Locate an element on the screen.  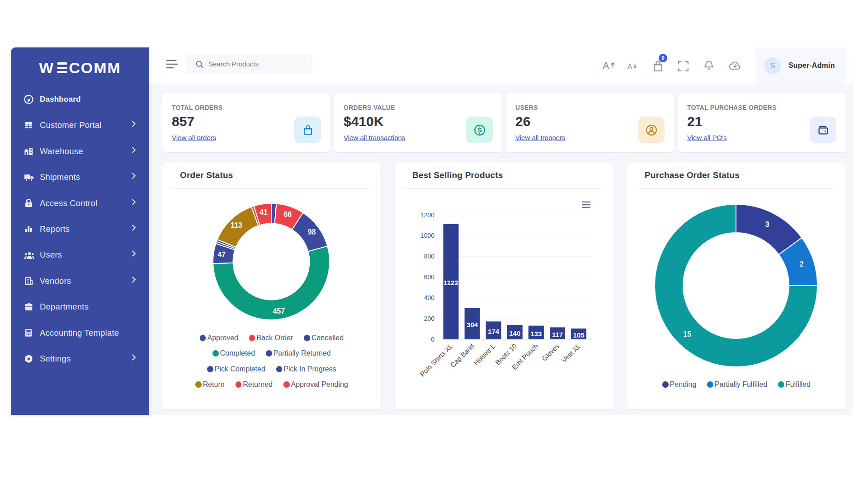
svg-text: 15 is located at coordinates (687, 334).